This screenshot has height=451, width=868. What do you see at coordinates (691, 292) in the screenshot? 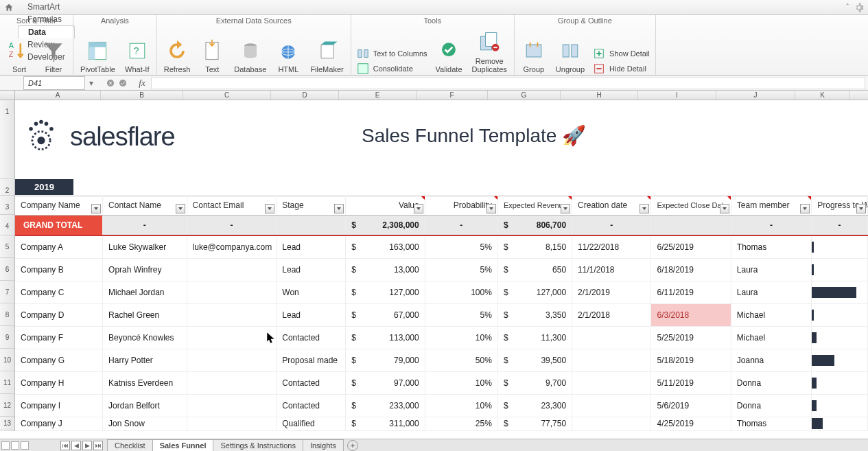
I see `cell: 6/11/2019` at bounding box center [691, 292].